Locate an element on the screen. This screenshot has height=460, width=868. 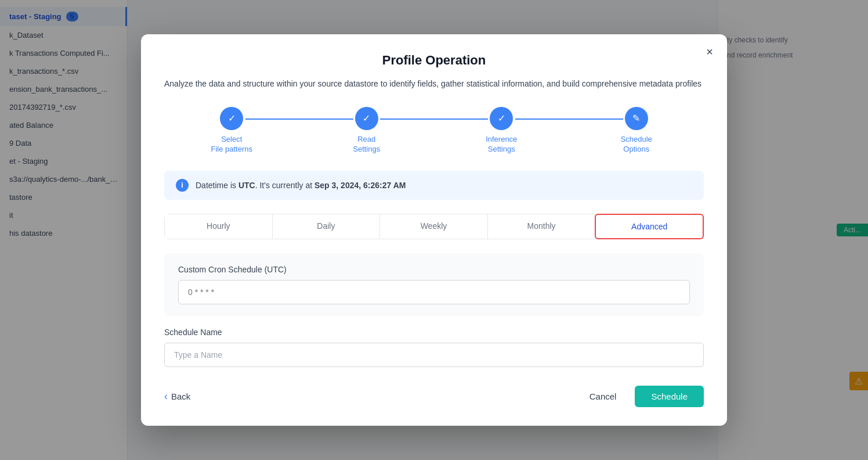
step-label-1: SelectFile patterns is located at coordinates (232, 145).